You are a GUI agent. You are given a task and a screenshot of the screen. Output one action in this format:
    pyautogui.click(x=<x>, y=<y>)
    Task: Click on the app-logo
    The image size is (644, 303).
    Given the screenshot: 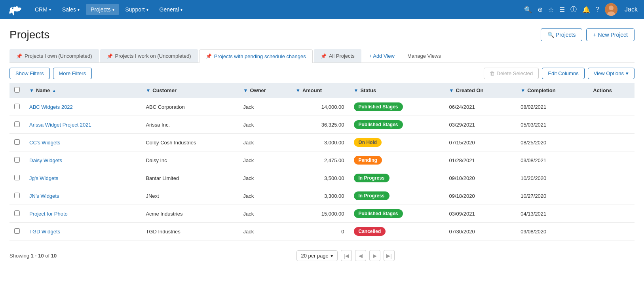 What is the action you would take?
    pyautogui.click(x=15, y=9)
    